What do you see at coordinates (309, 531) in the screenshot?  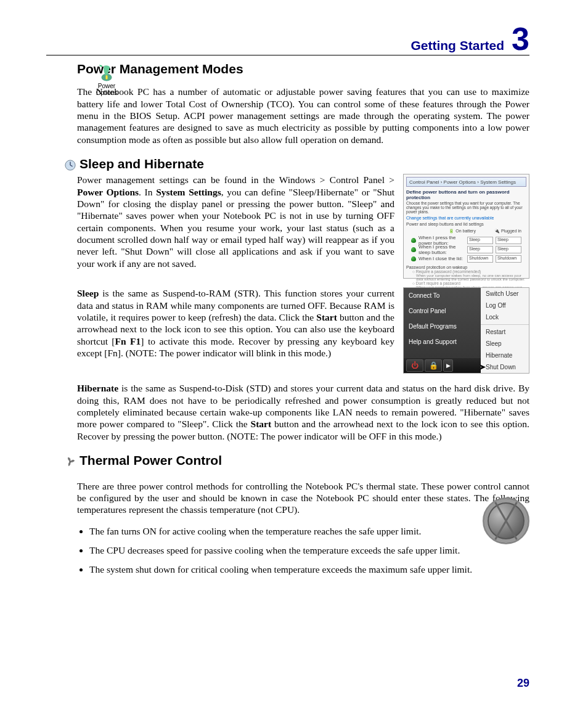 I see `bullet-1: The fan turns ON for active cooling when…` at bounding box center [309, 531].